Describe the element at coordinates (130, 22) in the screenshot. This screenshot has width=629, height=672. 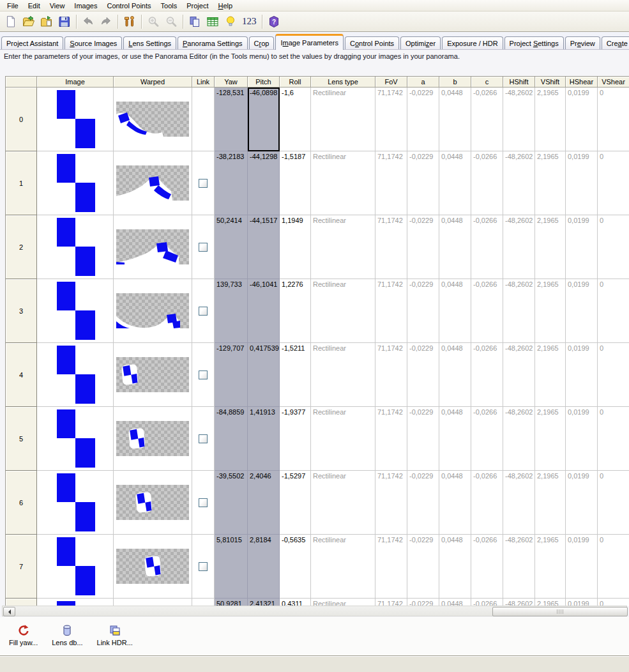
I see `toolbar-preferences-tools-button` at that location.